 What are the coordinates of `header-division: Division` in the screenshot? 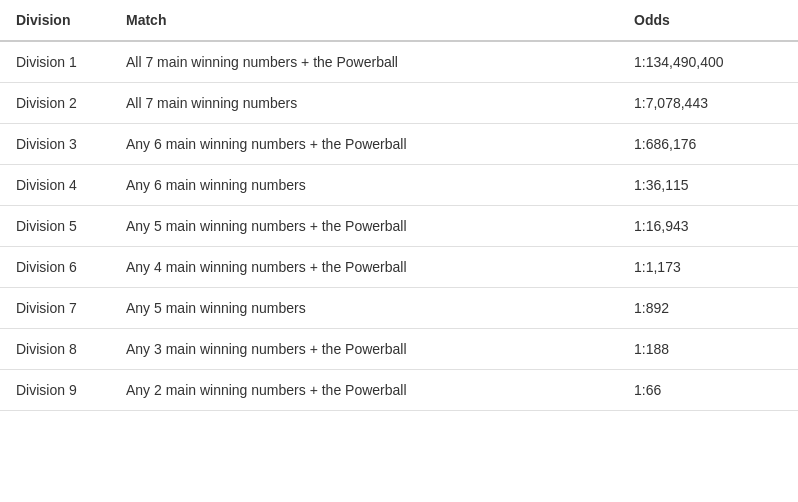 It's located at (55, 20).